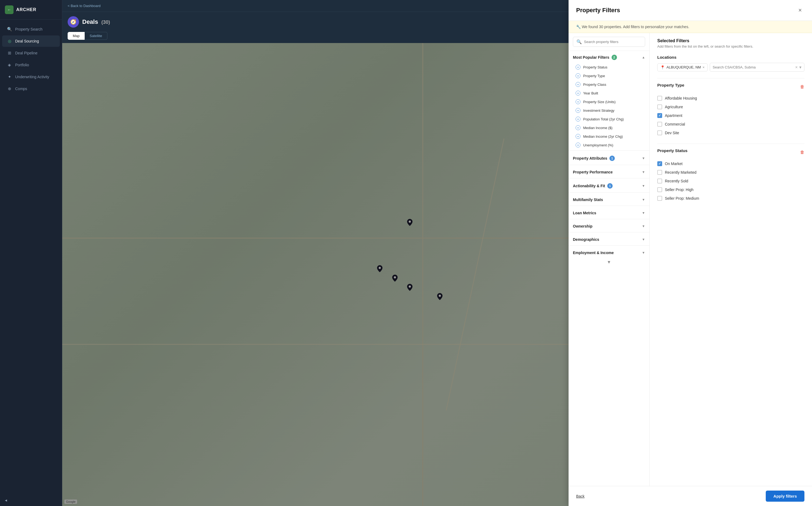 Image resolution: width=812 pixels, height=506 pixels. I want to click on logo-icon: ←, so click(9, 10).